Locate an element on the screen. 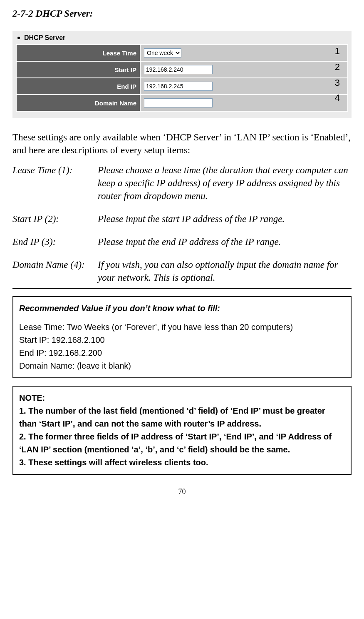  label-lease-time: Lease Time is located at coordinates (78, 53).